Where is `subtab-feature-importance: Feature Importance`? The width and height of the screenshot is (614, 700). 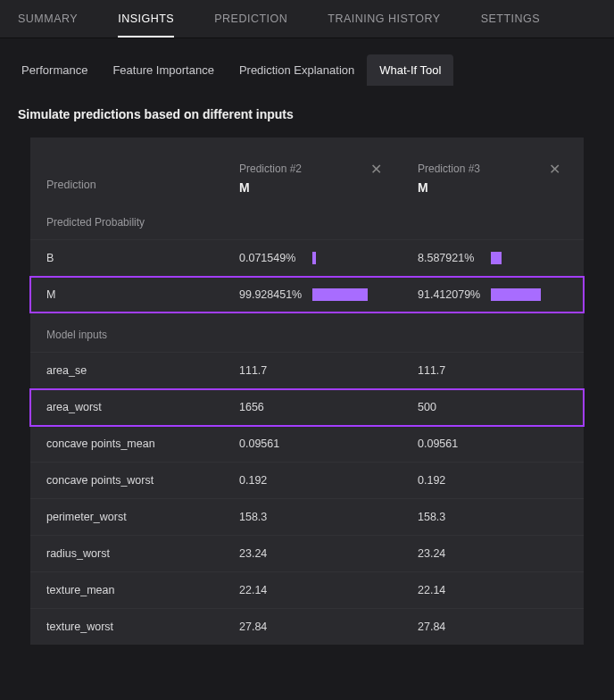
subtab-feature-importance: Feature Importance is located at coordinates (162, 70).